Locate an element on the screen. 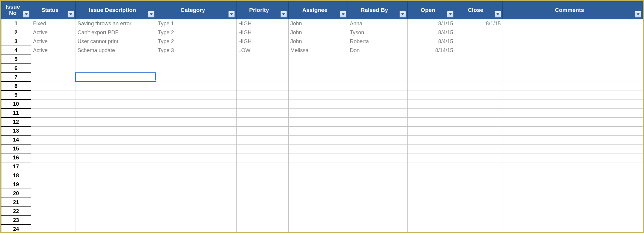 The image size is (644, 233). cell-issue-no: 18 is located at coordinates (16, 175).